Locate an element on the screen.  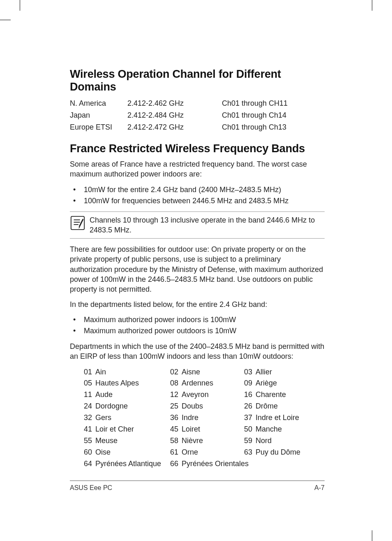
dept-intro: In the departments listed below, for the… is located at coordinates (197, 304).